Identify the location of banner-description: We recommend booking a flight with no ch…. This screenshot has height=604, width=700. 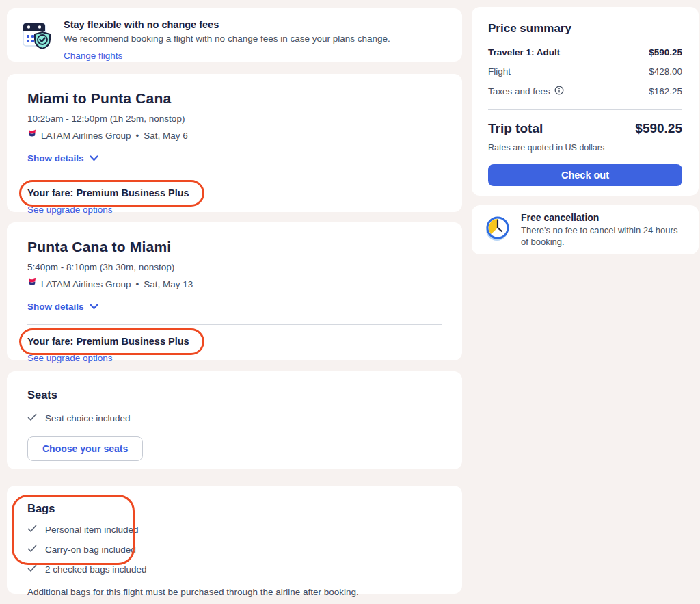
(227, 38).